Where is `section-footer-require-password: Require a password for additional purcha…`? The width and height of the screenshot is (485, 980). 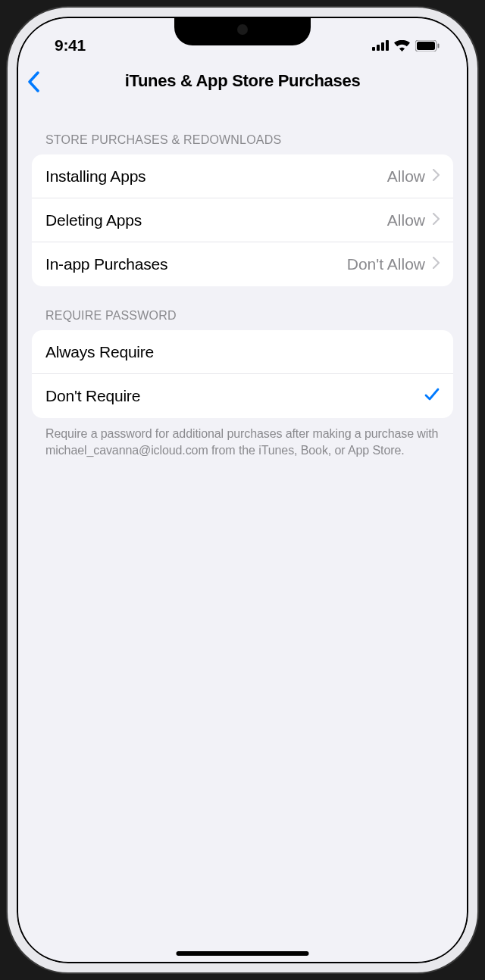
section-footer-require-password: Require a password for additional purcha… is located at coordinates (242, 438).